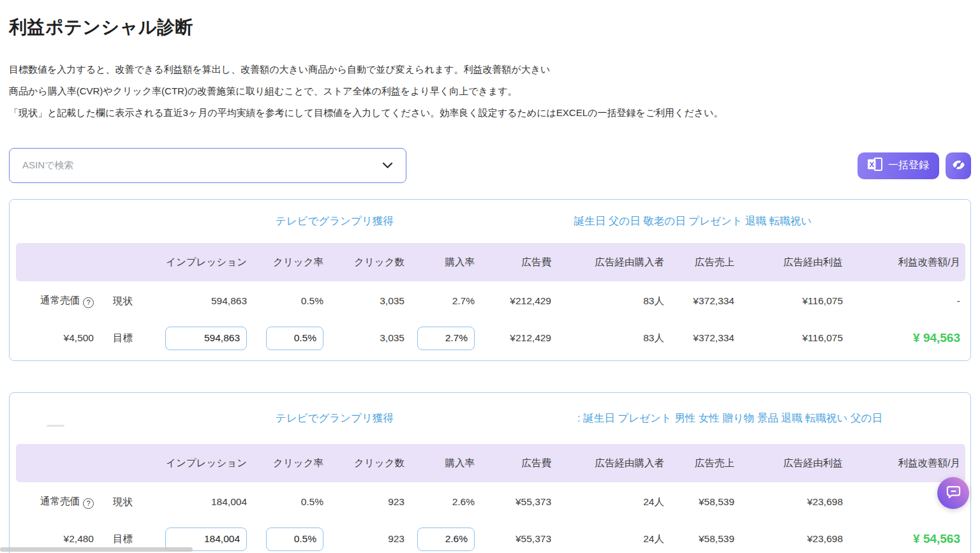 This screenshot has width=980, height=553. Describe the element at coordinates (491, 341) in the screenshot. I see `target-row: ¥4,500 目標 3,035 ¥212,429 83人 ¥372,334 ¥1…` at that location.